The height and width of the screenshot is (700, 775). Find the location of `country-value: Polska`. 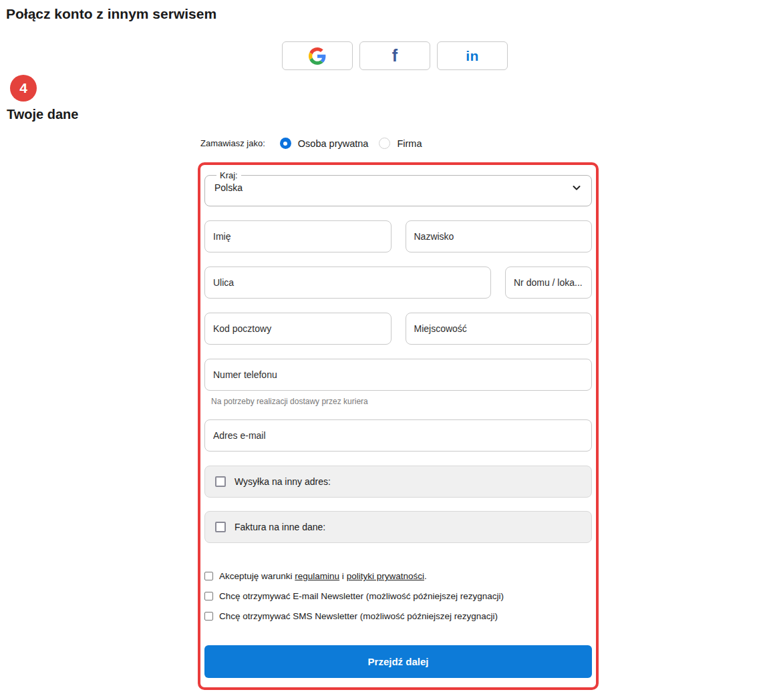

country-value: Polska is located at coordinates (228, 188).